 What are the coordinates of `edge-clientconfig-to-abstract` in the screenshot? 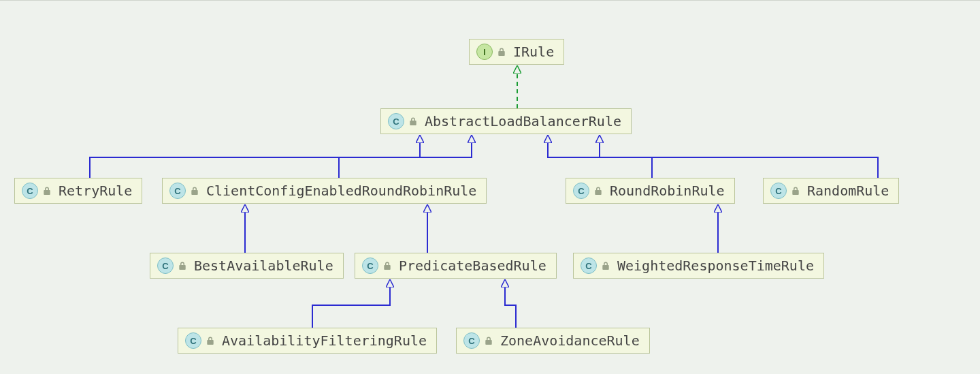 It's located at (406, 157).